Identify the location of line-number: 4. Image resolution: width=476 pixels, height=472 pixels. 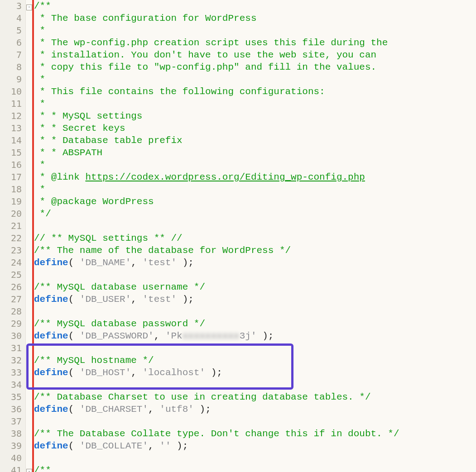
(13, 20).